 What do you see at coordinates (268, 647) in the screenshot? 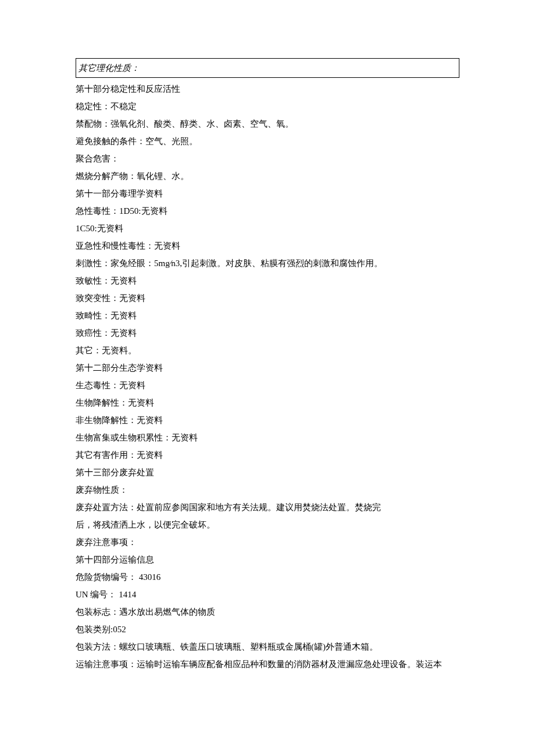
I see `document-line: 包装方法：螺纹口玻璃瓶、铁盖压口玻璃瓶、塑料瓶或金属桶(罐)外普通木箱。` at bounding box center [268, 647].